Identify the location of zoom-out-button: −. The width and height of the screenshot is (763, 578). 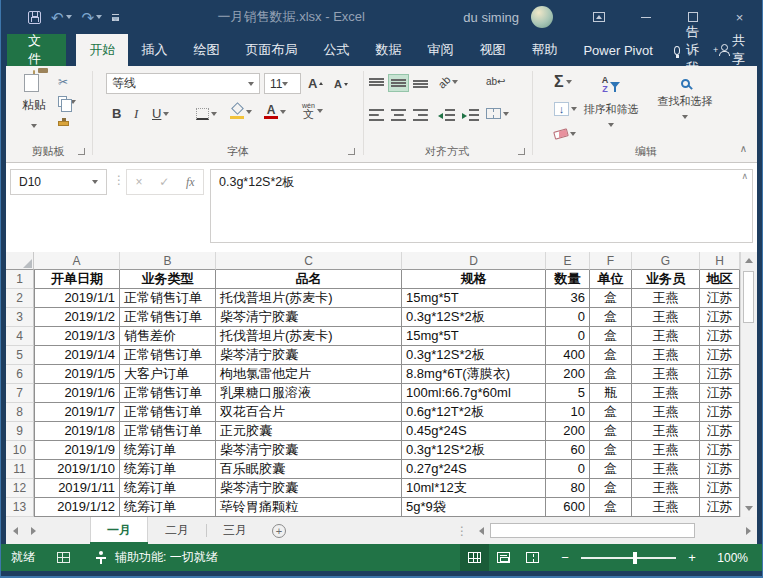
(565, 558).